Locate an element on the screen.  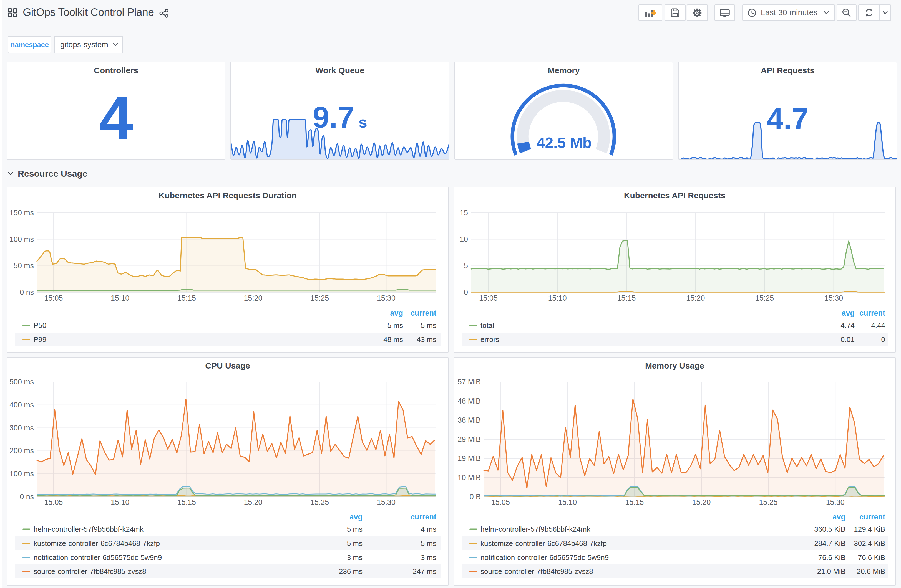
svg-text: 4.74 is located at coordinates (848, 325).